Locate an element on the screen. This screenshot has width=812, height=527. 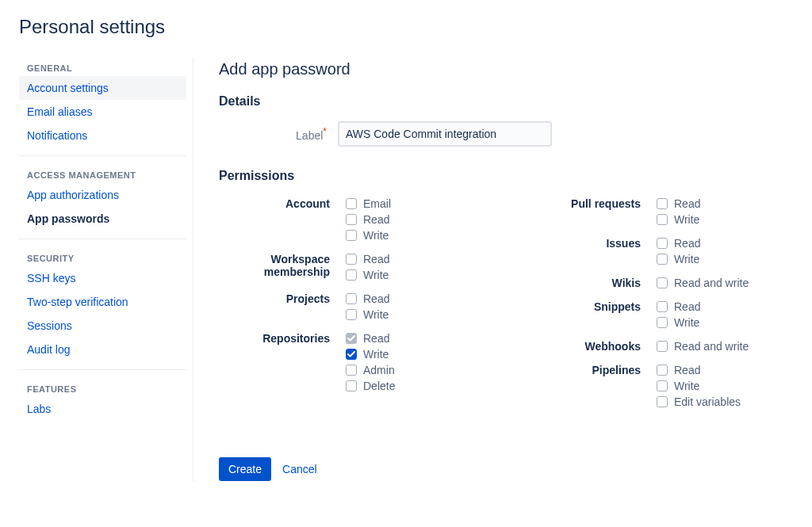
sidebar-item: SSH keys is located at coordinates (103, 278).